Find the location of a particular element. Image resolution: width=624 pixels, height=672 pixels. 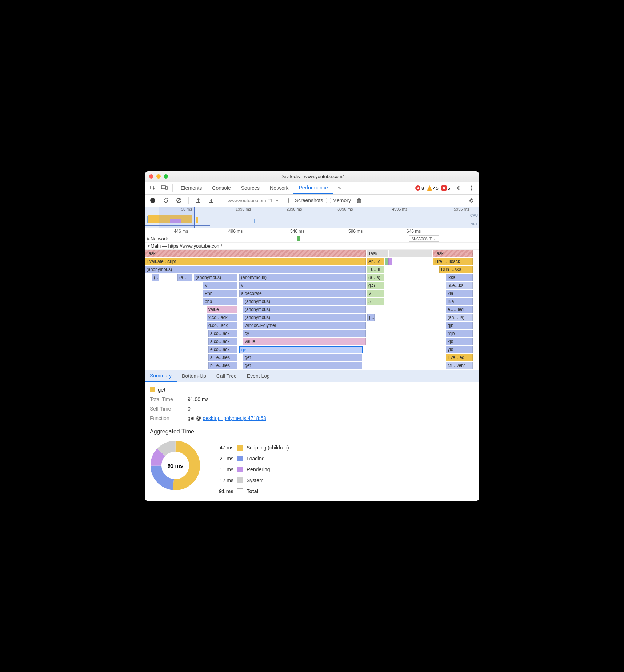

main-toolbar: Elements Console Sources Network Perform… is located at coordinates (312, 188).